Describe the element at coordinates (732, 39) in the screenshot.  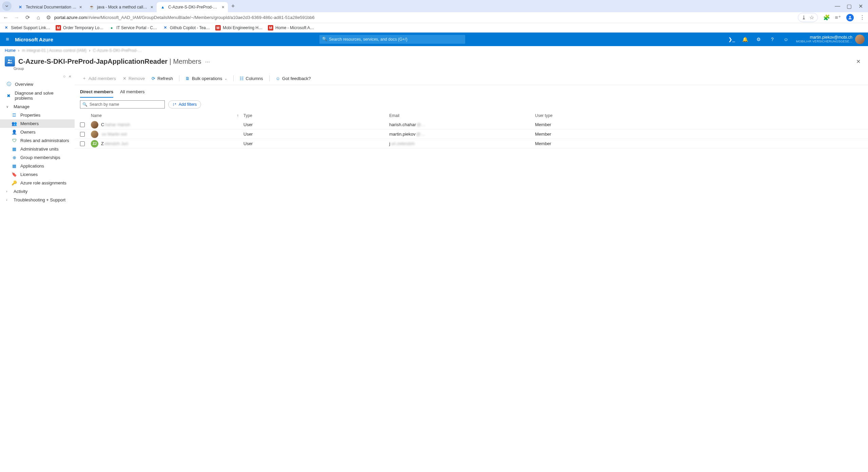
I see `cloud-shell-icon: ❯_` at that location.